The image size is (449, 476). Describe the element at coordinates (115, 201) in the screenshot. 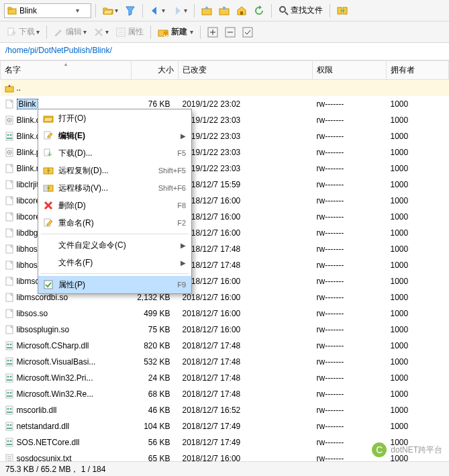

I see `context-menu: 打开(O)编辑(E)▶下载(D)...F5远程复制(D)...Shift+F5远…` at that location.